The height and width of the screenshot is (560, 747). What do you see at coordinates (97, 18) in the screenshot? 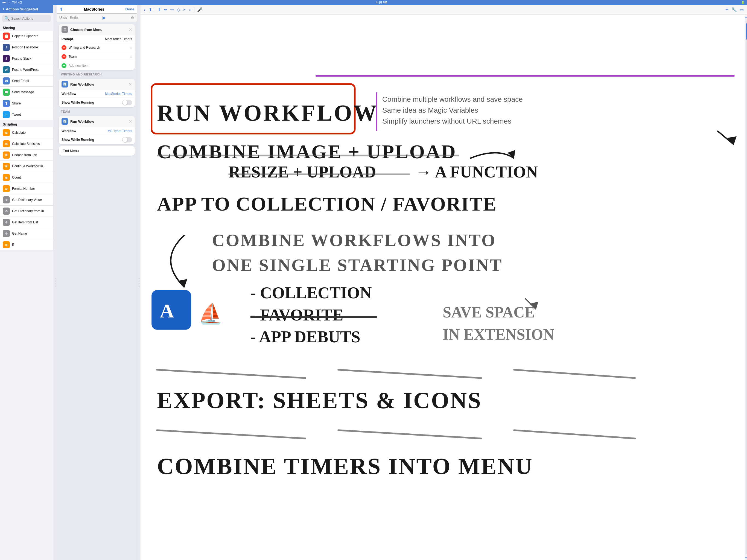
I see `workflow-toolbar: Undo Redo ▶ ⚙` at bounding box center [97, 18].